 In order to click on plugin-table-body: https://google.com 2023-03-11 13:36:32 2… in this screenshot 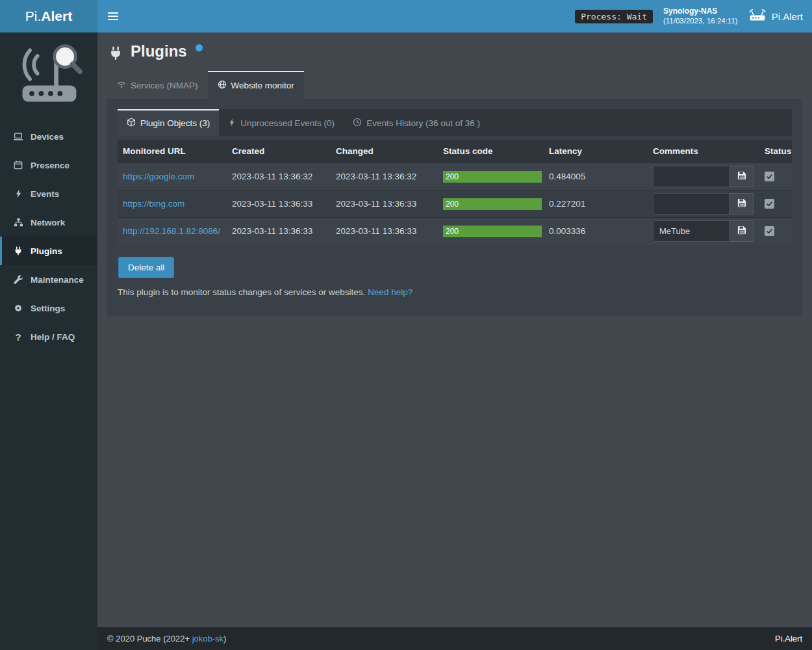, I will do `click(455, 204)`.